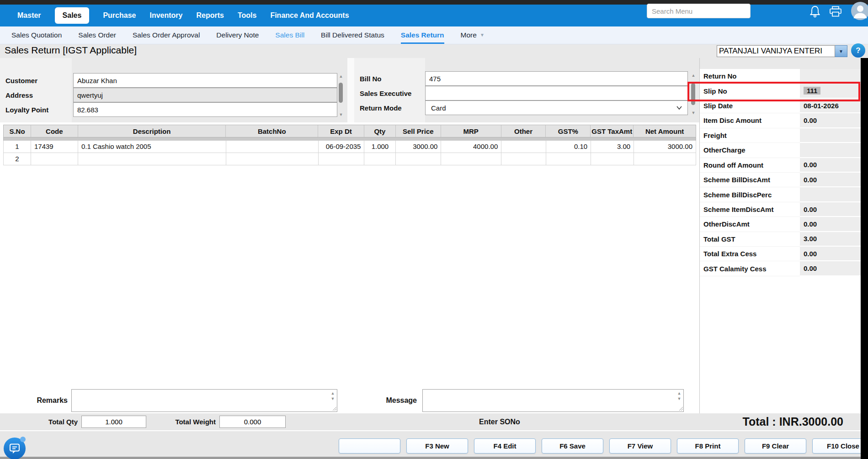  I want to click on cell-code: 17439, so click(55, 147).